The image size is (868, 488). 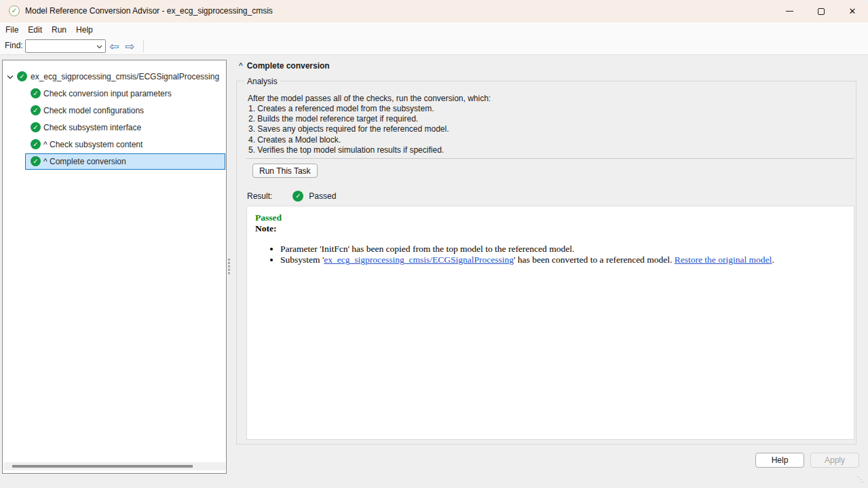 I want to click on tree-expander-icon, so click(x=10, y=77).